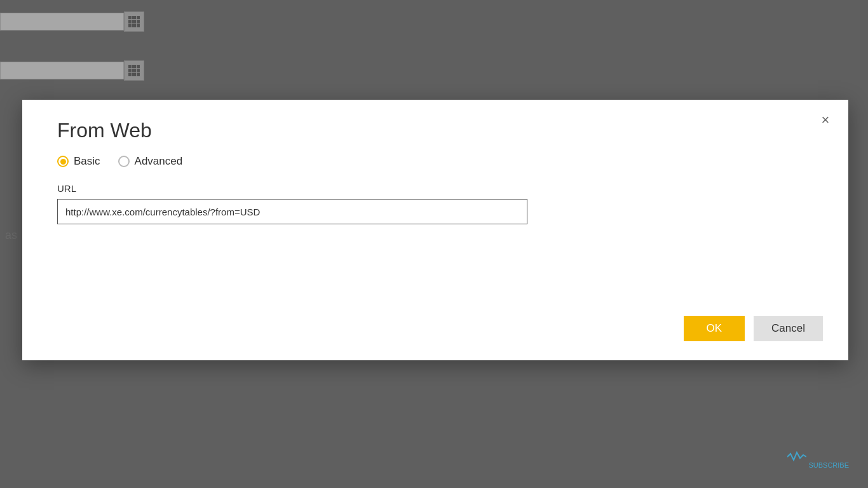 This screenshot has height=488, width=868. Describe the element at coordinates (292, 212) in the screenshot. I see `url-input-wrapper` at that location.